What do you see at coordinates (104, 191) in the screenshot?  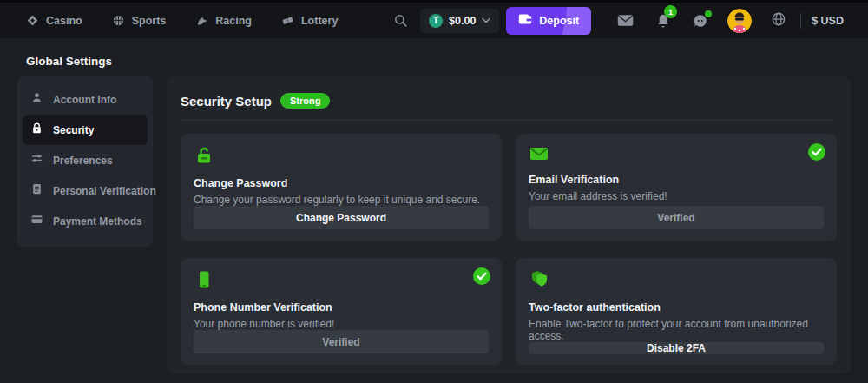 I see `sidebar-item-label: Personal Verification` at bounding box center [104, 191].